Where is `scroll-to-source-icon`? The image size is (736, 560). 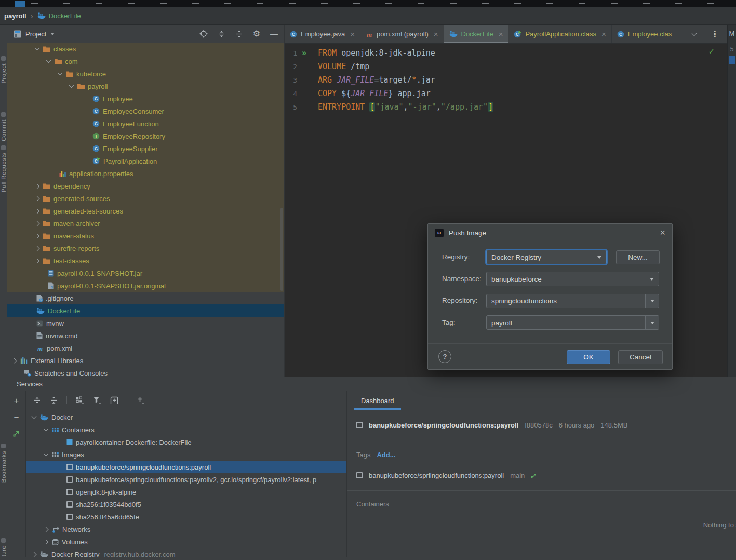 scroll-to-source-icon is located at coordinates (17, 433).